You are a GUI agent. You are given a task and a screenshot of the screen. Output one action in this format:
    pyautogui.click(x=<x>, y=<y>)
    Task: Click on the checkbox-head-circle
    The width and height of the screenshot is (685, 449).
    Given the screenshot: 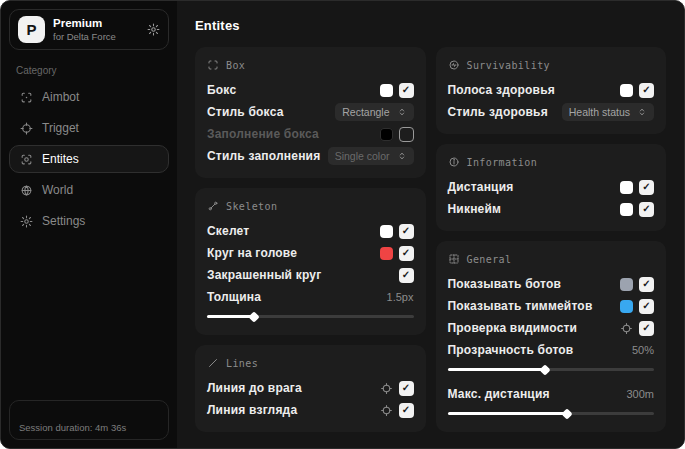 What is the action you would take?
    pyautogui.click(x=406, y=254)
    